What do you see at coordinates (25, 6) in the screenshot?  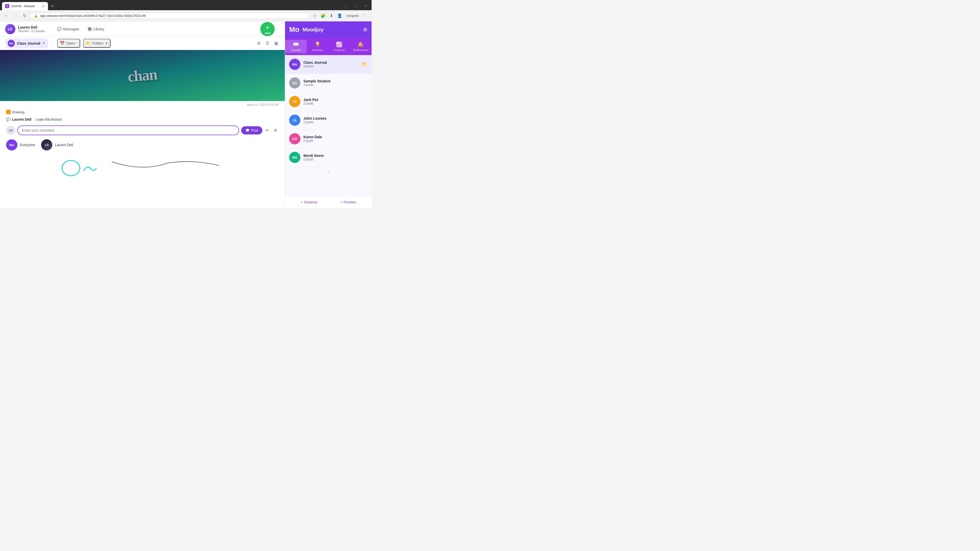 I see `active-tab: S Journal - Seesaw ✕` at bounding box center [25, 6].